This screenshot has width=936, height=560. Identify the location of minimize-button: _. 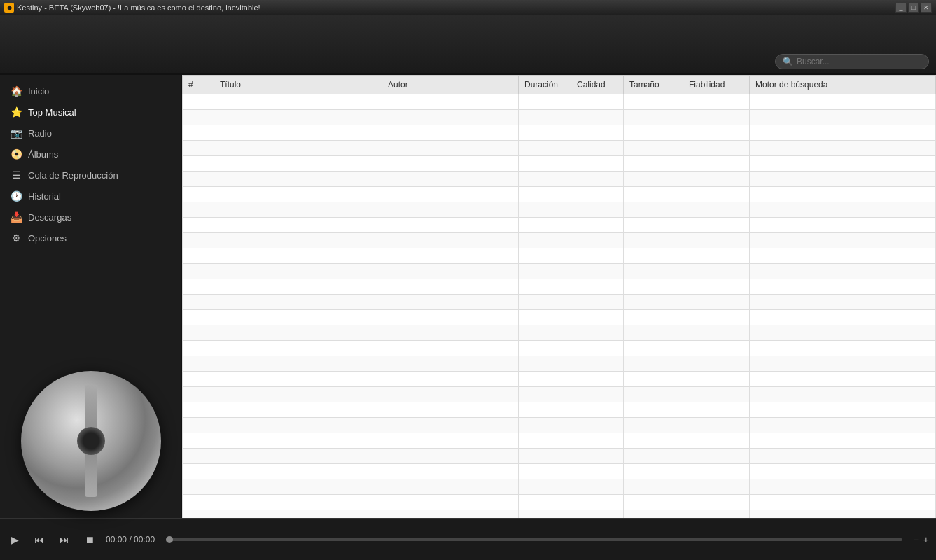
(901, 8).